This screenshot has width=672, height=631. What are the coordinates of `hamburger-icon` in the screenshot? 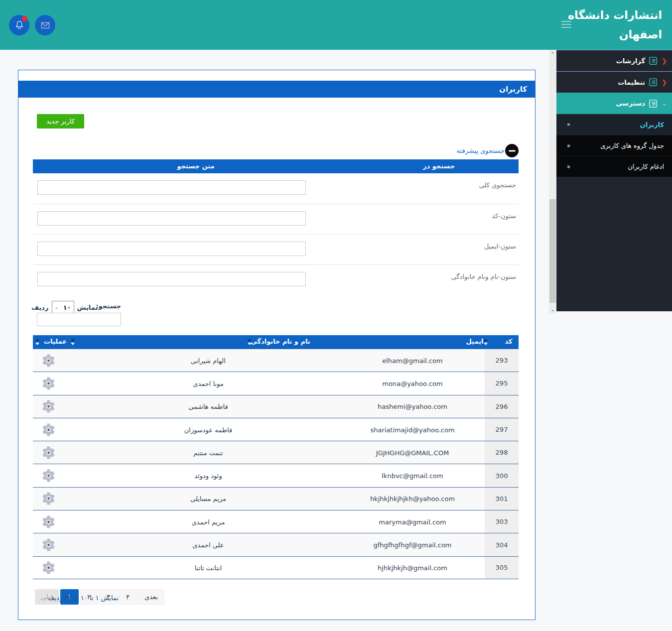 It's located at (566, 25).